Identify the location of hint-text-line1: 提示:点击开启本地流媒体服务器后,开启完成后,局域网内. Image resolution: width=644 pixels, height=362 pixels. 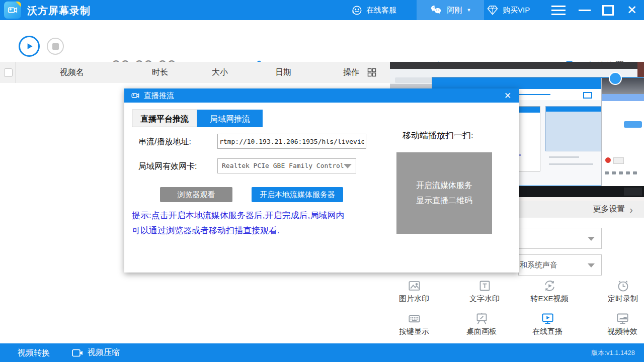
(253, 216).